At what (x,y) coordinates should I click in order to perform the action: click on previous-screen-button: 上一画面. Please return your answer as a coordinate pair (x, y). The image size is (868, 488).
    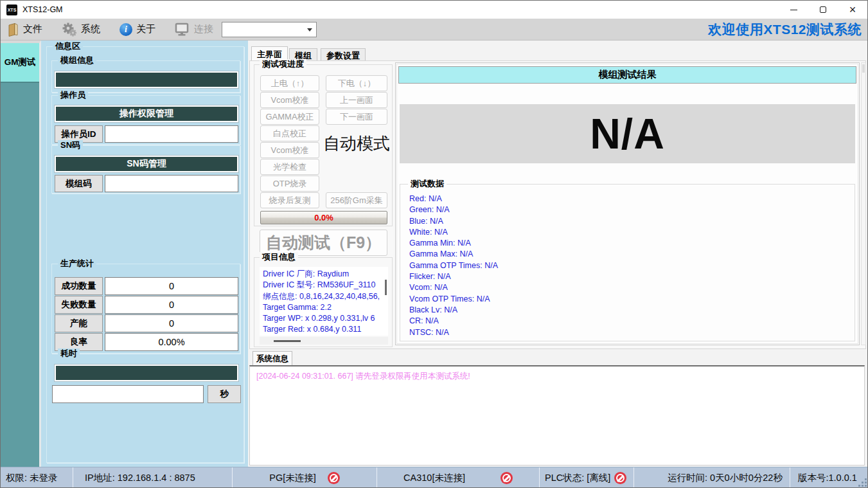
    Looking at the image, I should click on (357, 100).